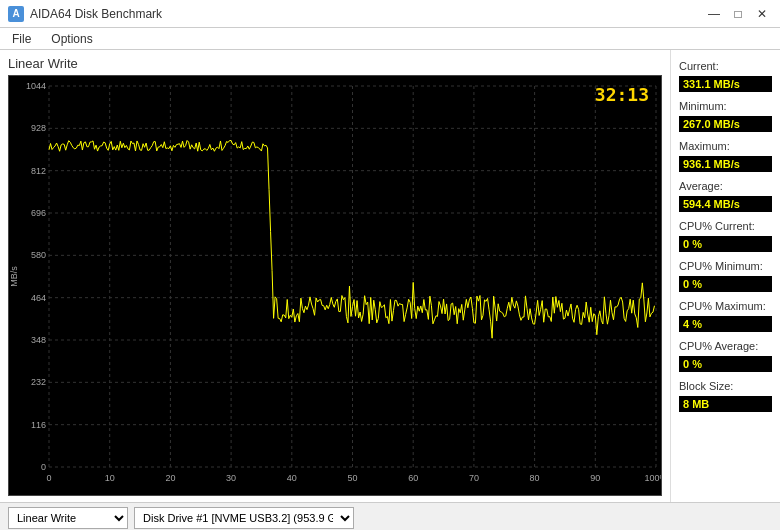 The image size is (780, 530). What do you see at coordinates (390, 518) in the screenshot?
I see `controls-row-1: Linear Write Linear Read Random Write Ra…` at bounding box center [390, 518].